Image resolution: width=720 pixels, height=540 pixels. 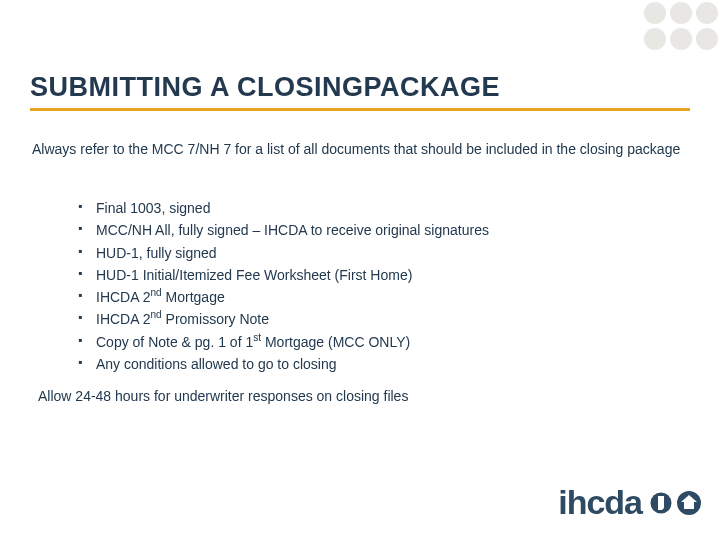 I want to click on list-item: Final 1003, signed, so click(x=378, y=208).